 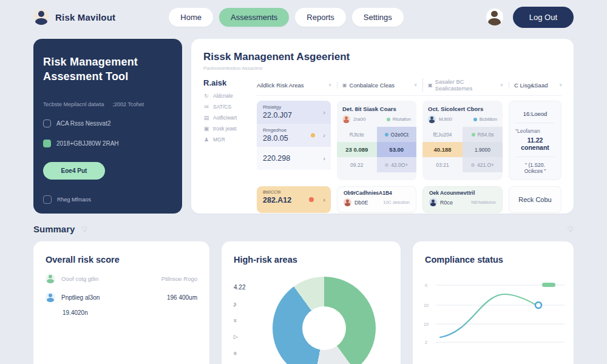 What do you see at coordinates (228, 83) in the screenshot?
I see `risk-label: R.aisk` at bounding box center [228, 83].